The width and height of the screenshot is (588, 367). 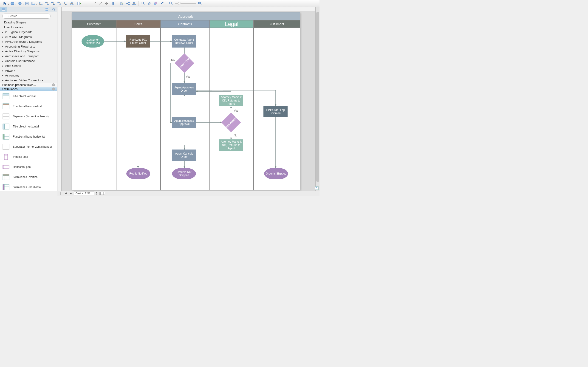 I want to click on arrow-both-tool, so click(x=100, y=3).